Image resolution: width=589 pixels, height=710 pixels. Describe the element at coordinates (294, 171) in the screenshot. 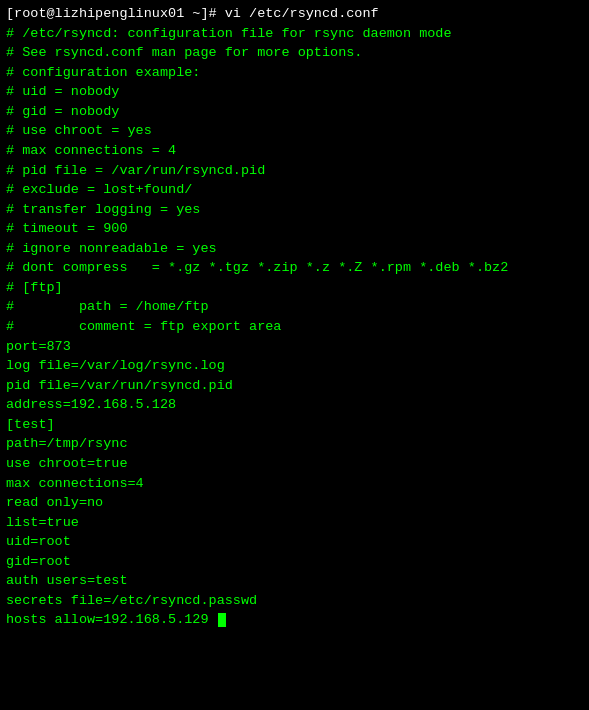

I see `terminal-line-12: # pid file = /var/run/rsyncd.pid` at that location.